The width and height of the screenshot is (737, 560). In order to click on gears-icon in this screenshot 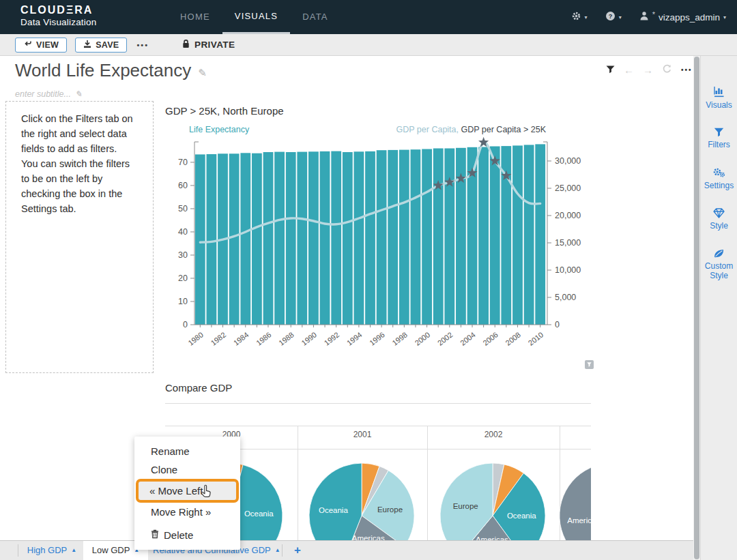, I will do `click(719, 173)`.